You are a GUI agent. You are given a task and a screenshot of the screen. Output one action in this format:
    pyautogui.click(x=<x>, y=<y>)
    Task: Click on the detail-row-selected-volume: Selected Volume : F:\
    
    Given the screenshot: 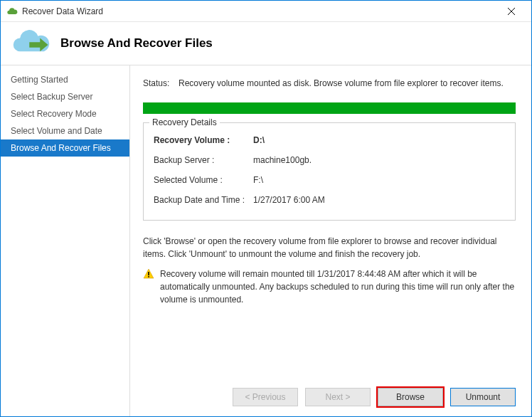 What is the action you would take?
    pyautogui.click(x=329, y=180)
    